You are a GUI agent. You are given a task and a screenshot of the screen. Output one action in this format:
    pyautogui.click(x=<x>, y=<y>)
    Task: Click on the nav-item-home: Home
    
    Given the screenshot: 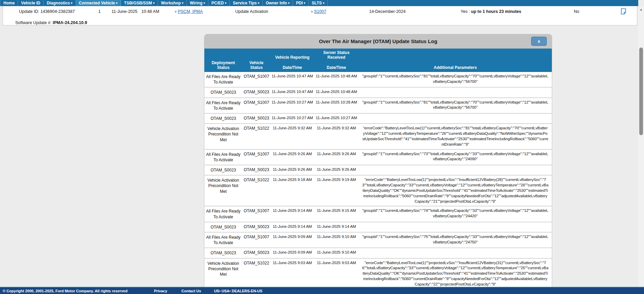 What is the action you would take?
    pyautogui.click(x=9, y=3)
    